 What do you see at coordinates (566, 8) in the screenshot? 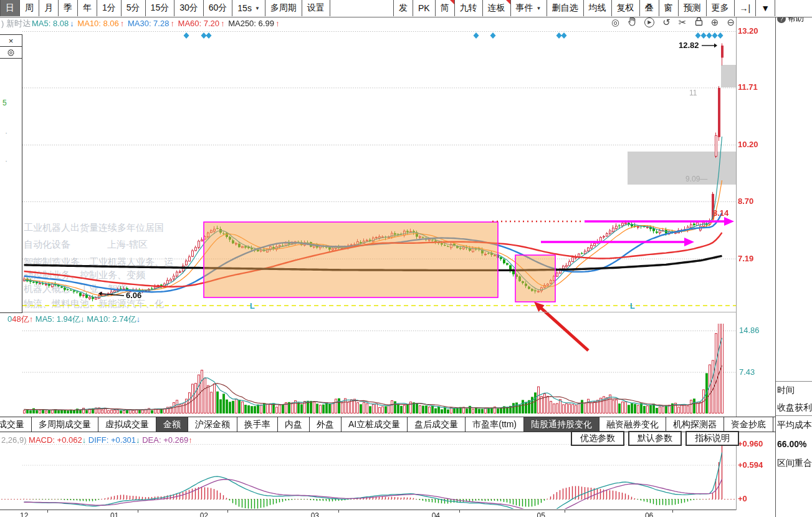
I see `toolbar-button-删自选: 删自选` at bounding box center [566, 8].